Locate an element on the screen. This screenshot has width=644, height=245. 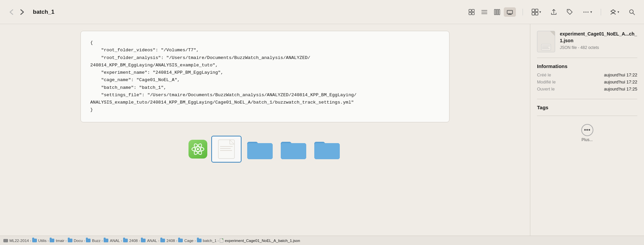
bc-sep-9: › is located at coordinates (177, 241).